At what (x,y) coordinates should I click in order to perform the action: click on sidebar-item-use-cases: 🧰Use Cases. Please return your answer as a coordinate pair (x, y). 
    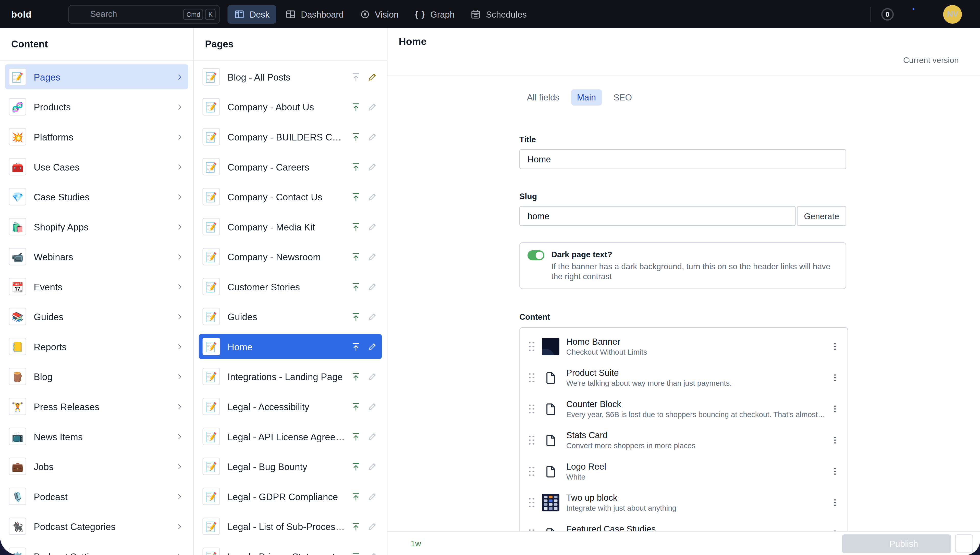
    Looking at the image, I should click on (97, 167).